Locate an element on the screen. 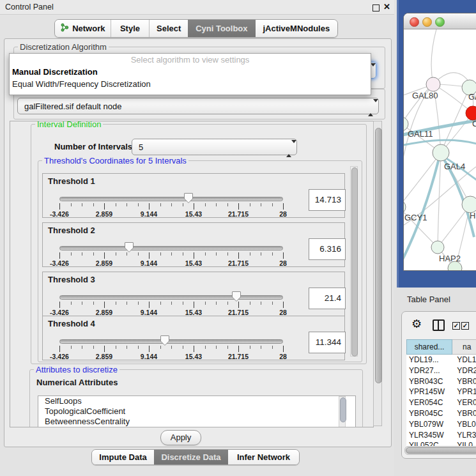  threshold-4-value-field: 11.344 is located at coordinates (327, 342).